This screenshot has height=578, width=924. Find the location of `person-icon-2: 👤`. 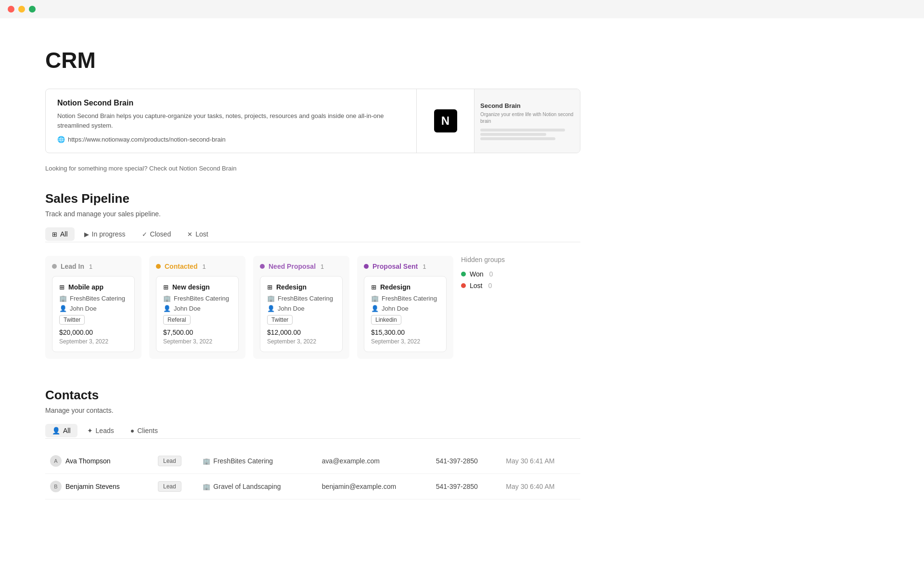

person-icon-2: 👤 is located at coordinates (167, 308).